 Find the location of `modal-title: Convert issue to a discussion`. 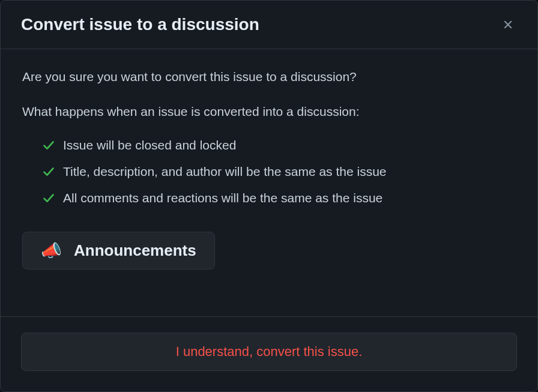

modal-title: Convert issue to a discussion is located at coordinates (141, 25).